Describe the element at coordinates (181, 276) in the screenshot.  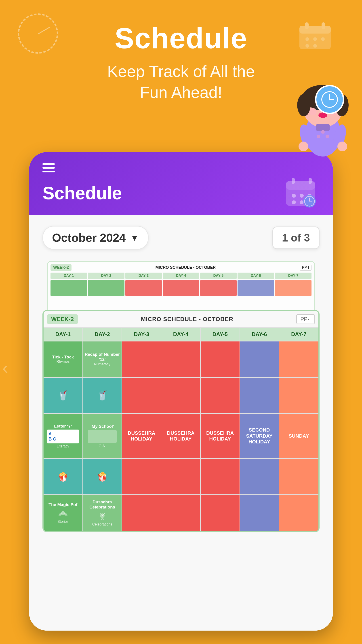
I see `mini-day-4: DAY-4` at that location.